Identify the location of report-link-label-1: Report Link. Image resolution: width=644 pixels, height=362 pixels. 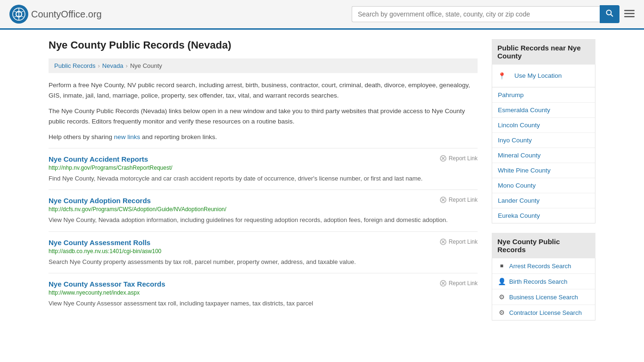
(463, 200).